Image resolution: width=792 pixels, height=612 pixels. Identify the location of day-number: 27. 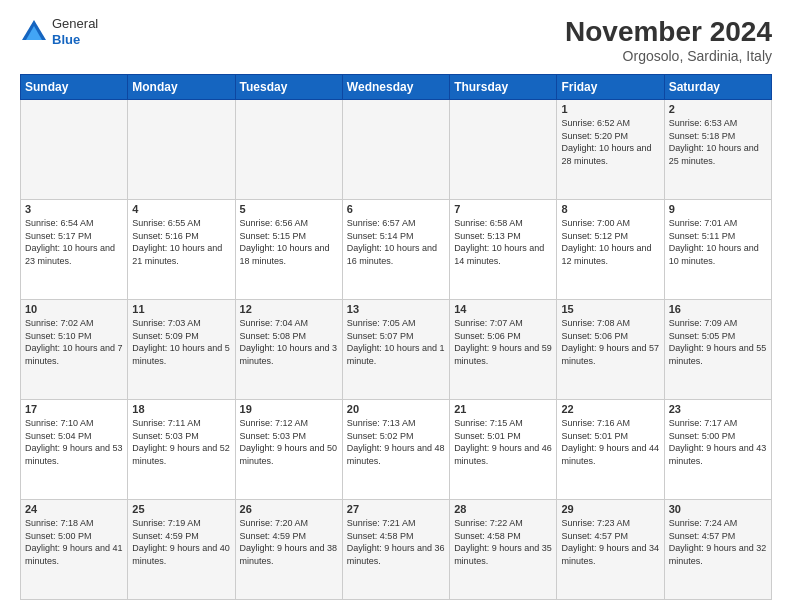
(396, 509).